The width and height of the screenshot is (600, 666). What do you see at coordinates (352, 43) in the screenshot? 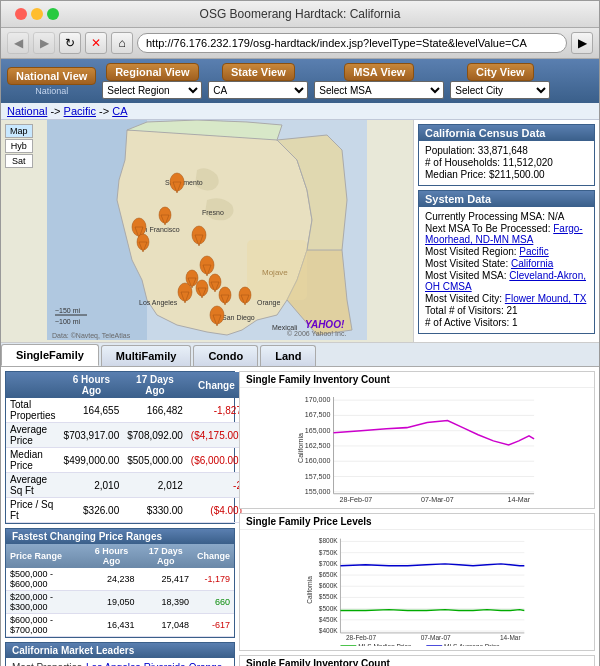
I see `url-input` at bounding box center [352, 43].